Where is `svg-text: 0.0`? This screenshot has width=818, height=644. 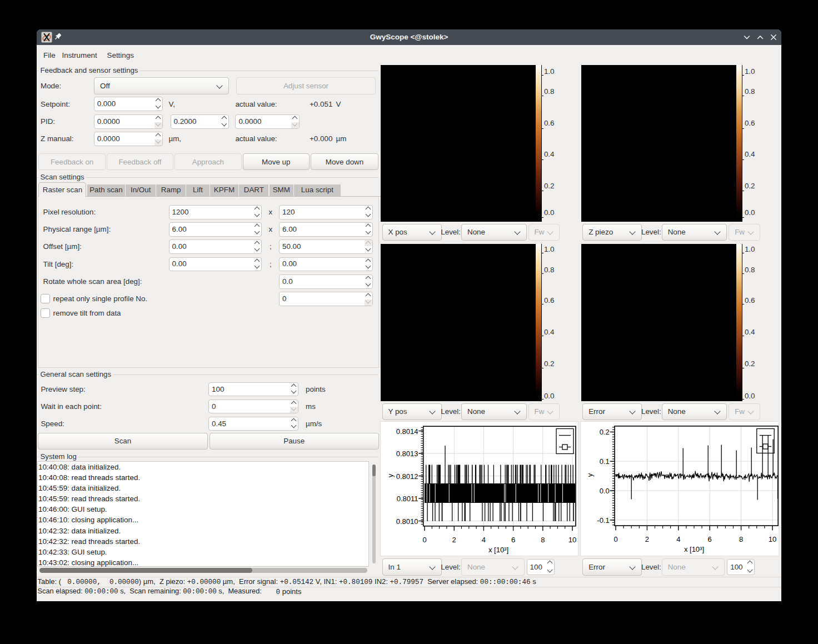 svg-text: 0.0 is located at coordinates (604, 491).